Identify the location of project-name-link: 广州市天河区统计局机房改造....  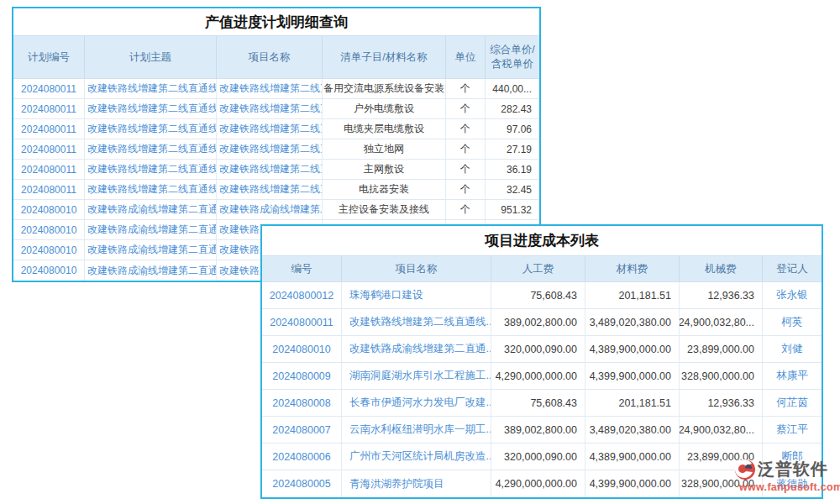
(417, 457).